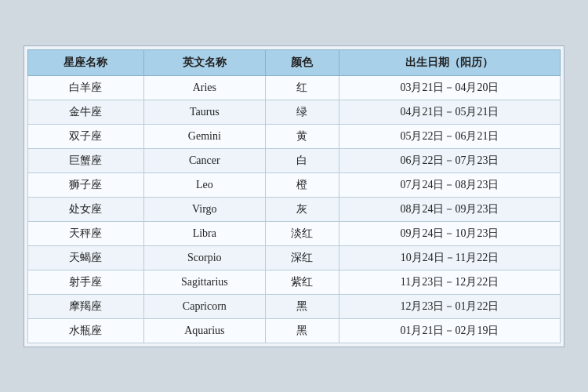 Image resolution: width=588 pixels, height=392 pixels. Describe the element at coordinates (449, 282) in the screenshot. I see `table-cell: 11月23日－12月22日` at that location.